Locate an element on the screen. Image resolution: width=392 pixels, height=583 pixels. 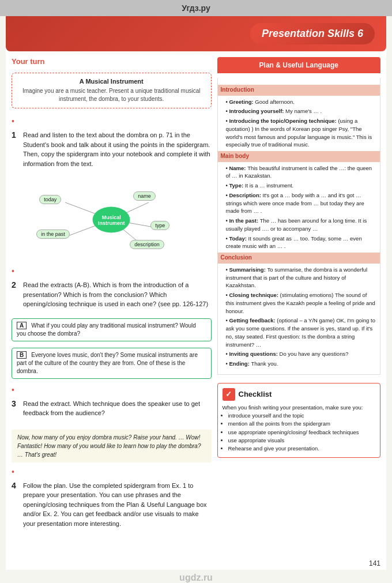
page-title: Presentation Skills 6 is located at coordinates (312, 33).